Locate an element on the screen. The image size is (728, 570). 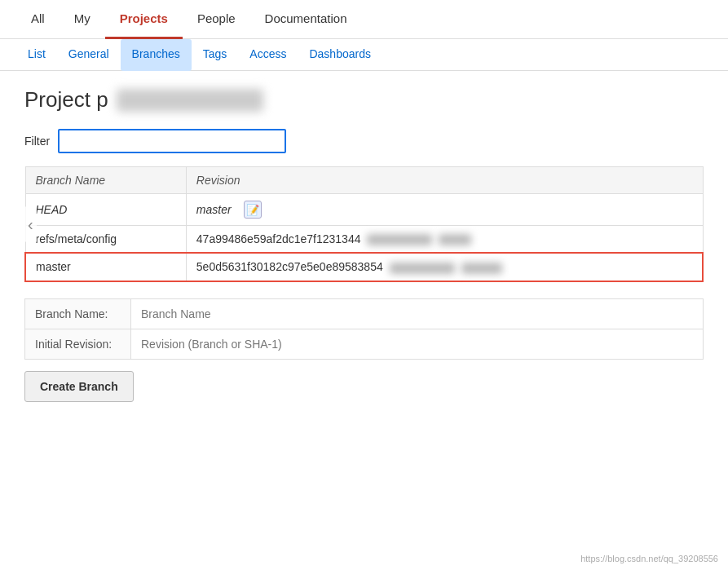
sub-nav-item-general: General is located at coordinates (89, 55).